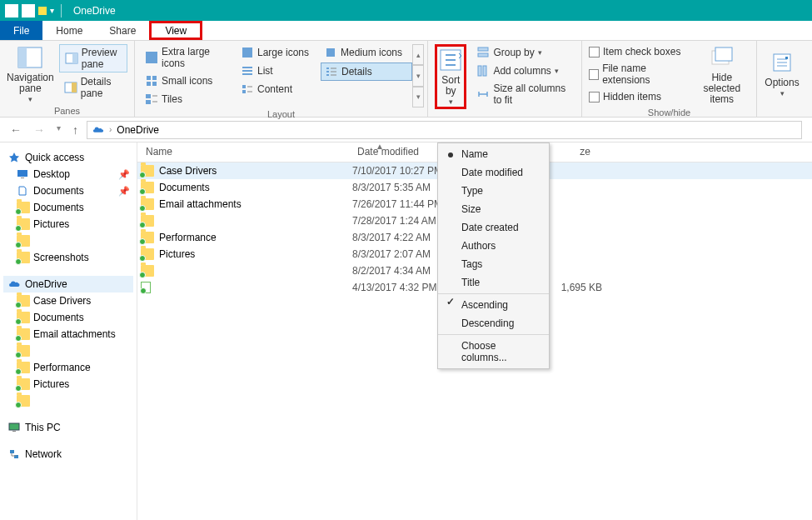 The height and width of the screenshot is (520, 812). What do you see at coordinates (12, 11) in the screenshot?
I see `onedrive-icon` at bounding box center [12, 11].